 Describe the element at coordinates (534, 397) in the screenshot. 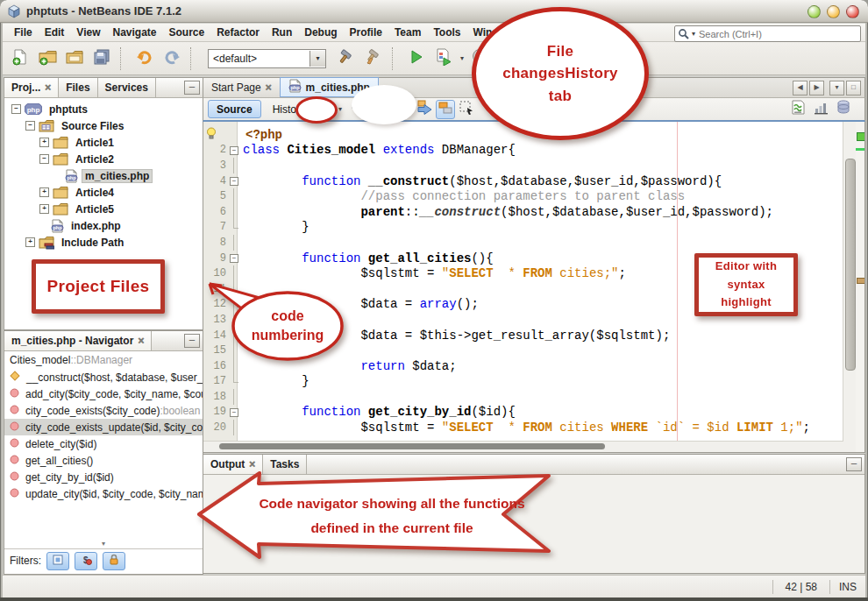

I see `code-line: 18` at that location.